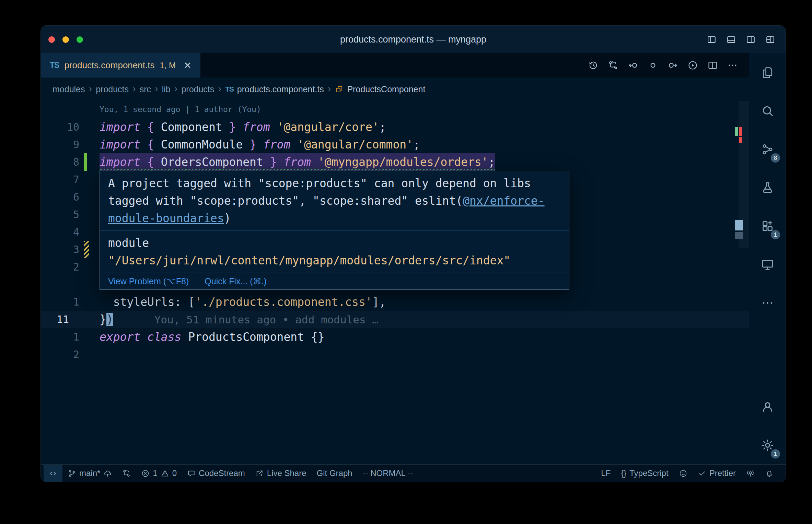 This screenshot has width=812, height=524. Describe the element at coordinates (216, 473) in the screenshot. I see `statusbar-codestream: CodeStream` at that location.